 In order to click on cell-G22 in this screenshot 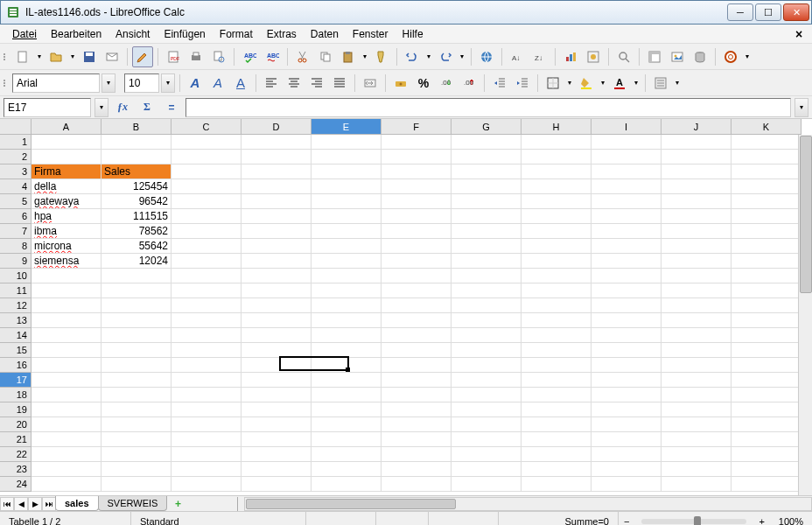, I will do `click(486, 455)`.